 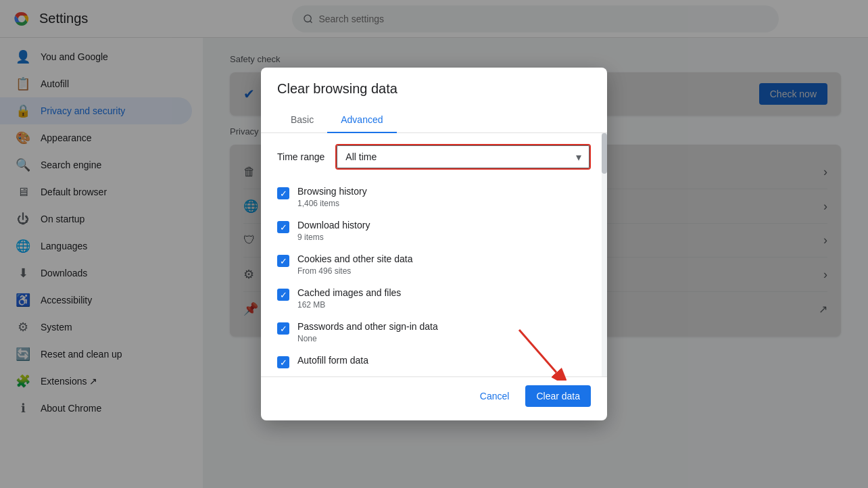 I want to click on clear-data-button: Clear data, so click(x=558, y=396).